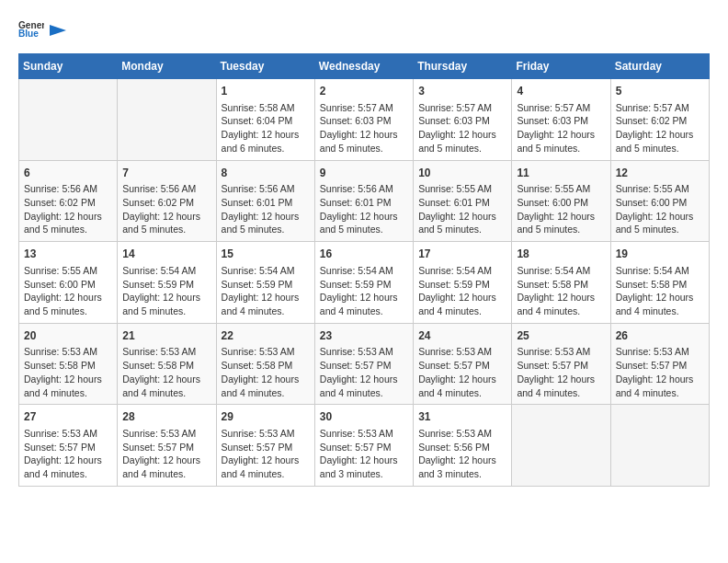  I want to click on day-info-text: Daylight: 12 hours and 6 minutes., so click(266, 142).